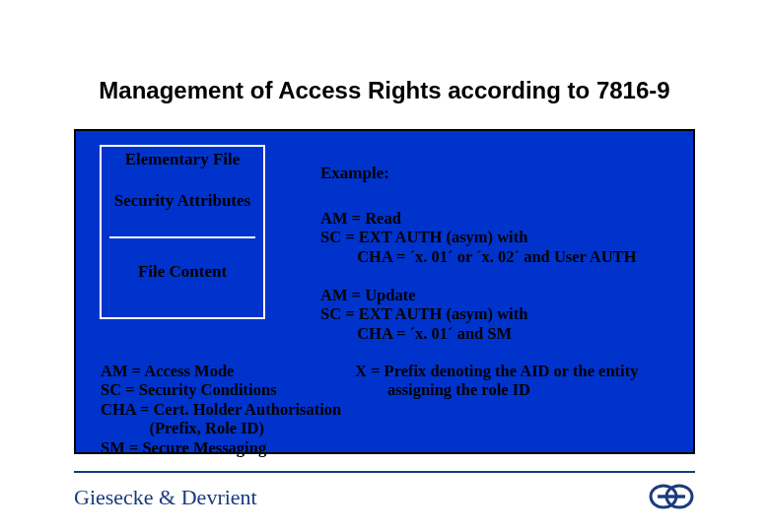  What do you see at coordinates (182, 201) in the screenshot?
I see `security-attributes-label: Security Attributes` at bounding box center [182, 201].